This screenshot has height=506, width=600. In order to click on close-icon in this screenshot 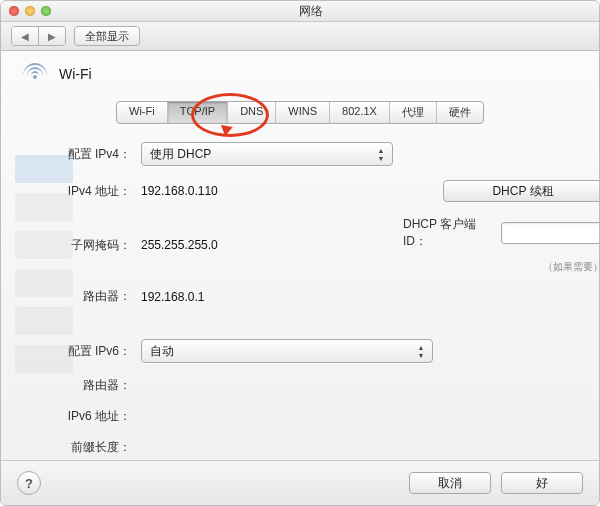, I will do `click(14, 11)`.